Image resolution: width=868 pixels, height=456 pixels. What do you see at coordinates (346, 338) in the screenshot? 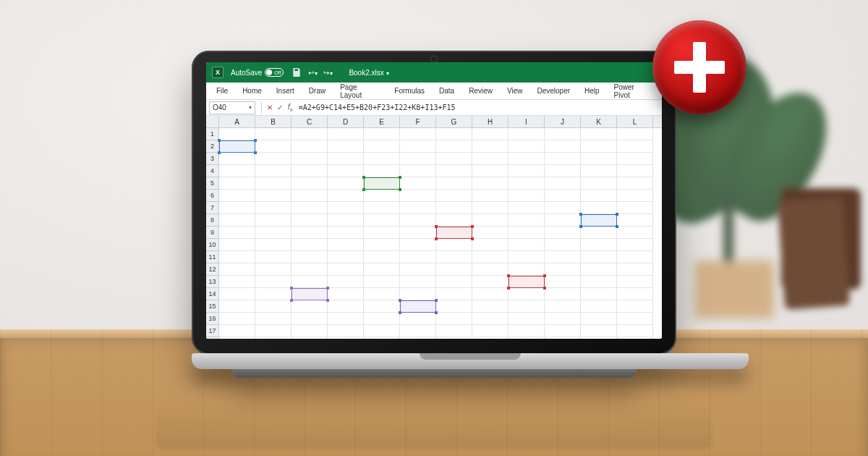
I see `cell-D18` at bounding box center [346, 338].